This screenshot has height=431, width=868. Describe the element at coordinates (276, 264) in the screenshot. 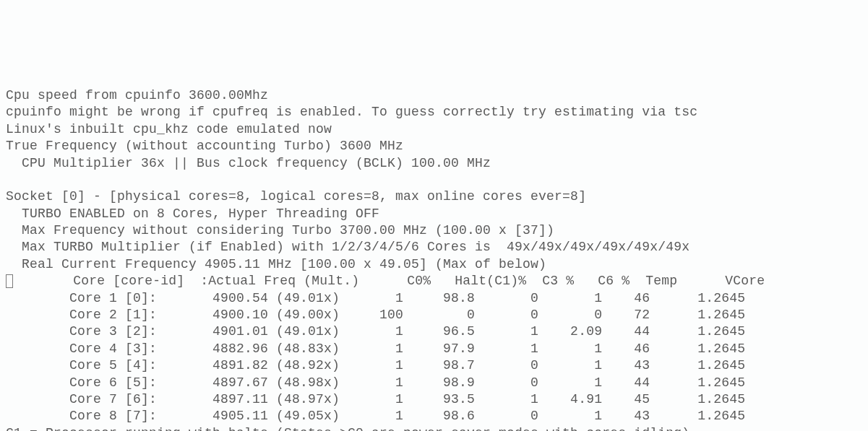

I see `socket-line-5: Real Current Frequency 4905.11 MHz [100.…` at that location.